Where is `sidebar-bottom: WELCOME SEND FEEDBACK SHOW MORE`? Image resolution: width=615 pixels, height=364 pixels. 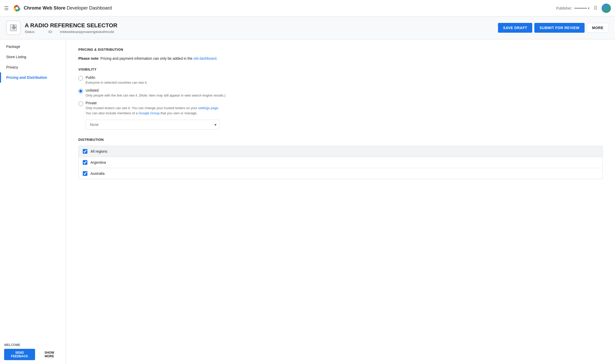 sidebar-bottom: WELCOME SEND FEEDBACK SHOW MORE is located at coordinates (33, 352).